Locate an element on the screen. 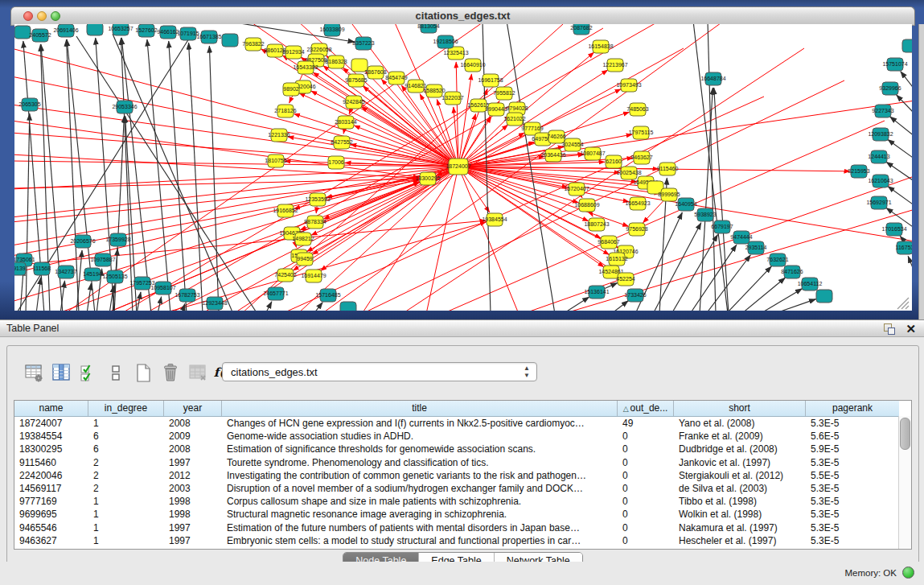  table-selector-dropdown: citations_edges.txt ▲▼ is located at coordinates (380, 372).